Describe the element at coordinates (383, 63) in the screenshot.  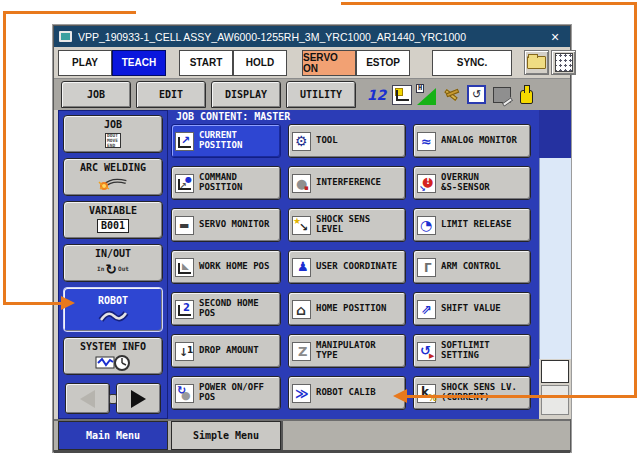
I see `mode-button-estop: ESTOP` at that location.